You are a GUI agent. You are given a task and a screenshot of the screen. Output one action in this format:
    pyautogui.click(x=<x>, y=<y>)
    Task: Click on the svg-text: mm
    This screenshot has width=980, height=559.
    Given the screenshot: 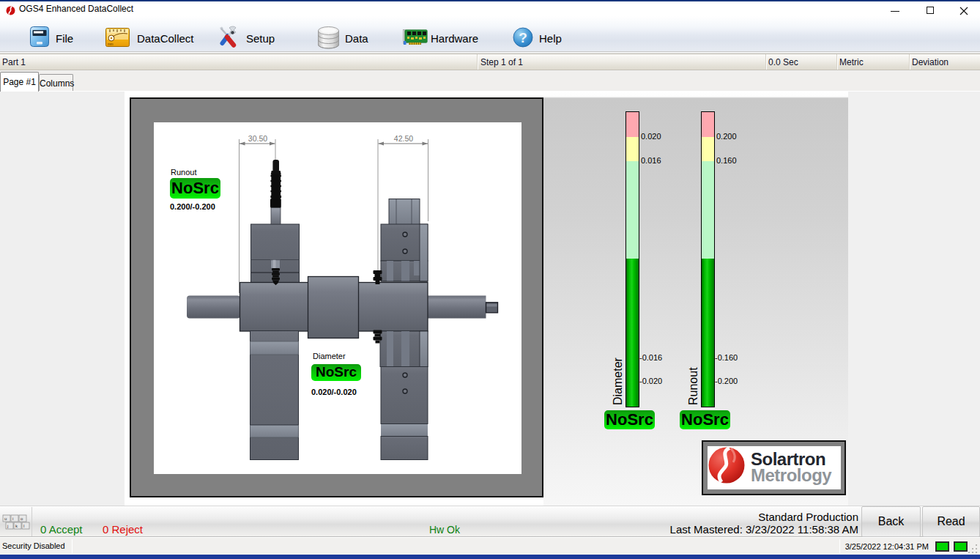 What is the action you would take?
    pyautogui.click(x=111, y=44)
    